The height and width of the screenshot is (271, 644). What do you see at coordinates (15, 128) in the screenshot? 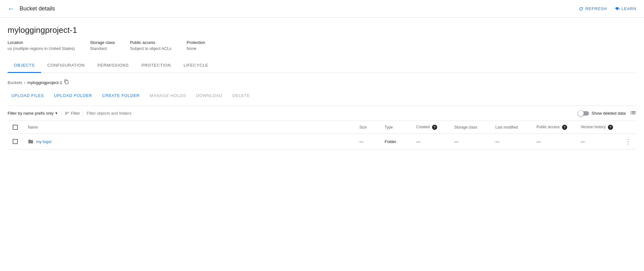
I see `th-checkbox` at bounding box center [15, 128].